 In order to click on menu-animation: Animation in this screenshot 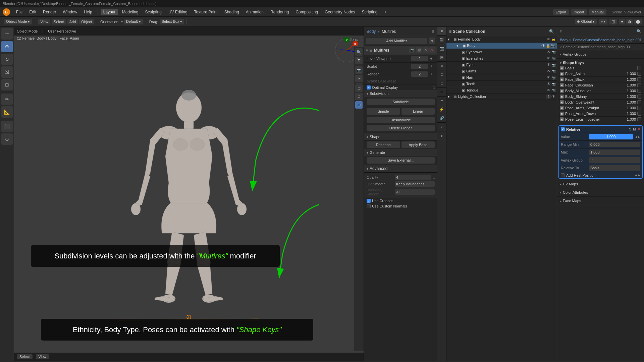, I will do `click(255, 12)`.